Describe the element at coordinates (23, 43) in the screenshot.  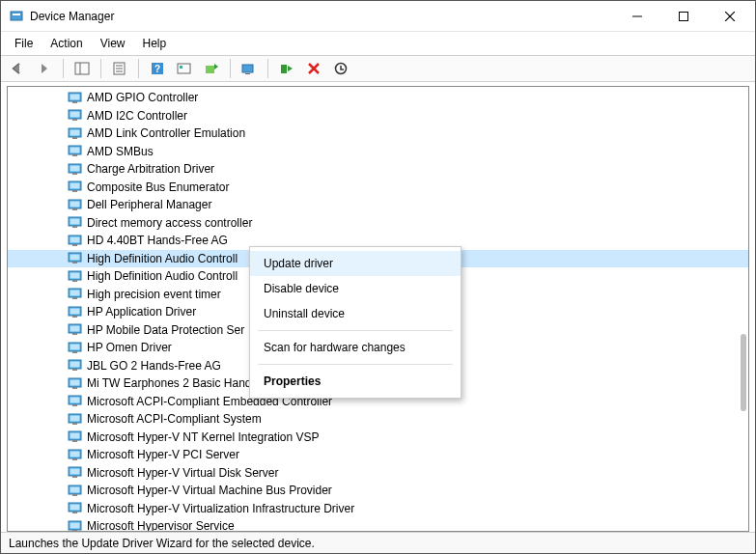
I see `menu-file: File` at that location.